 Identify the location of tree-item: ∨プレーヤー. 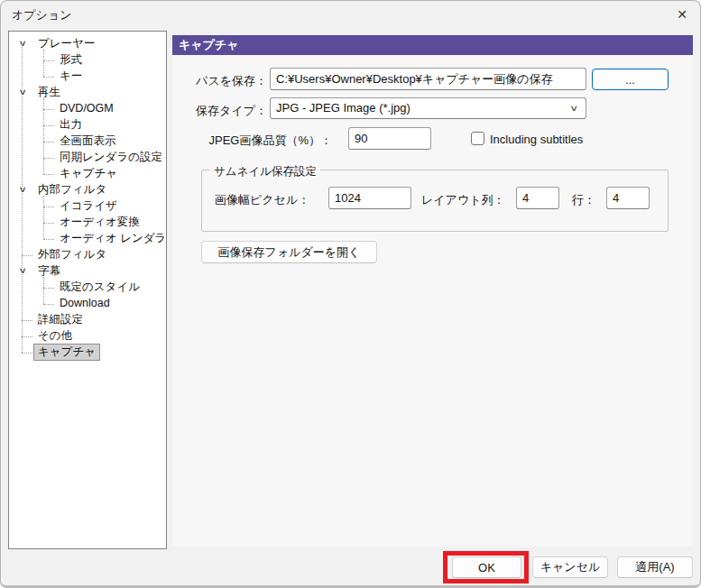
(88, 44).